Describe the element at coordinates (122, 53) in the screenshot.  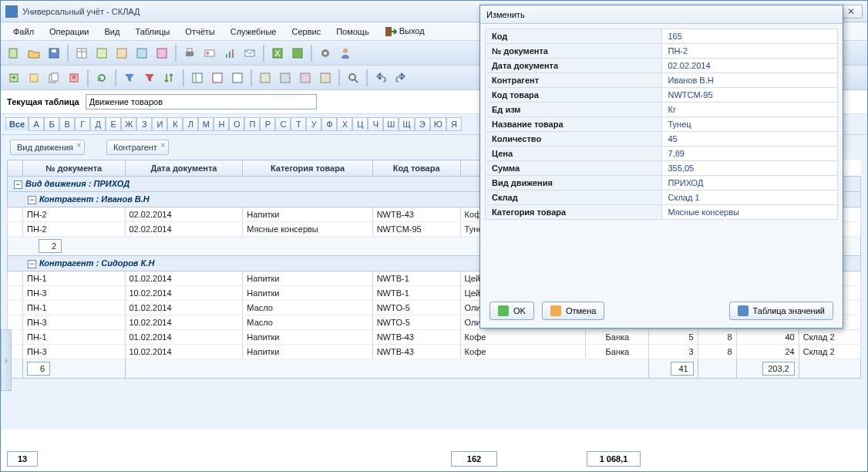
I see `tb-table3-icon` at that location.